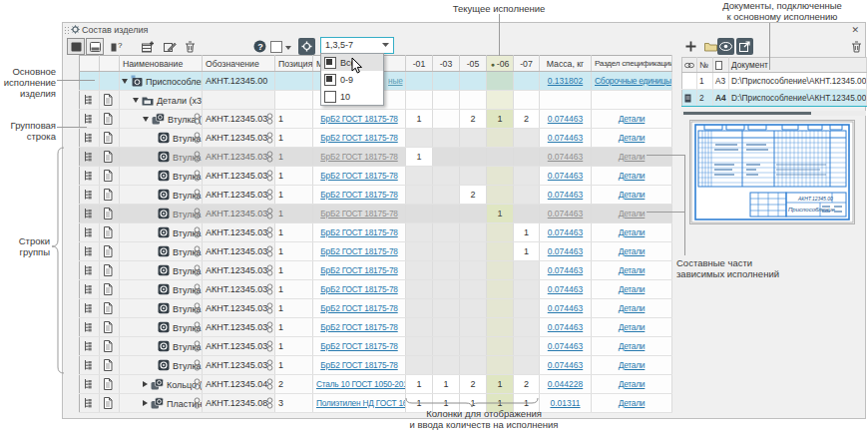 The image size is (868, 433). I want to click on section-link: Сборочные единицы, so click(633, 81).